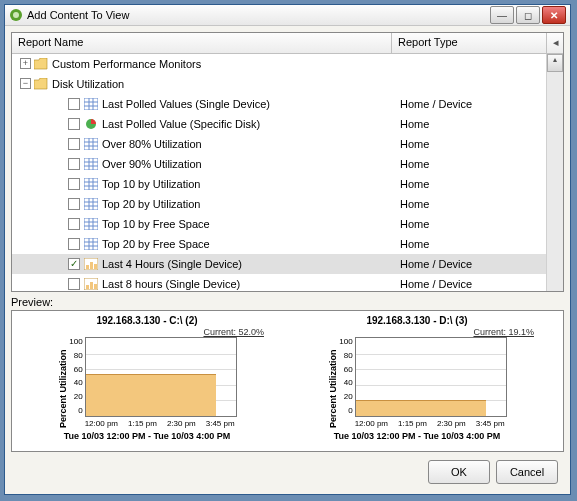 Image resolution: width=577 pixels, height=501 pixels. What do you see at coordinates (279, 84) in the screenshot?
I see `table-row: −Disk Utilization` at bounding box center [279, 84].